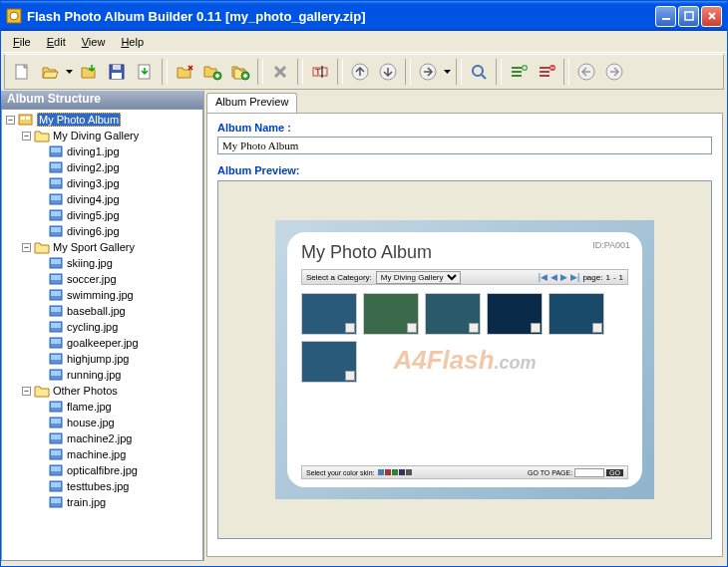 The image size is (728, 567). Describe the element at coordinates (102, 151) in the screenshot. I see `tree-item: diving1.jpg` at that location.